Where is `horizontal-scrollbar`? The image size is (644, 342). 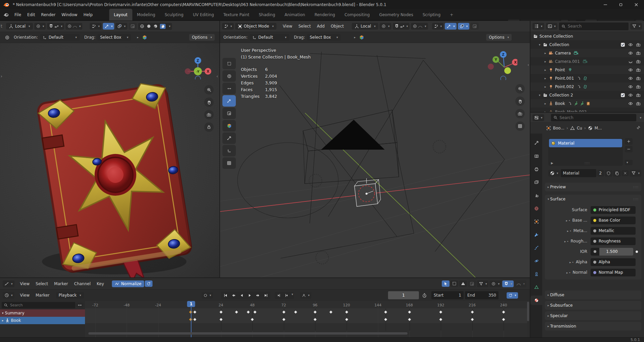
horizontal-scrollbar is located at coordinates (248, 334).